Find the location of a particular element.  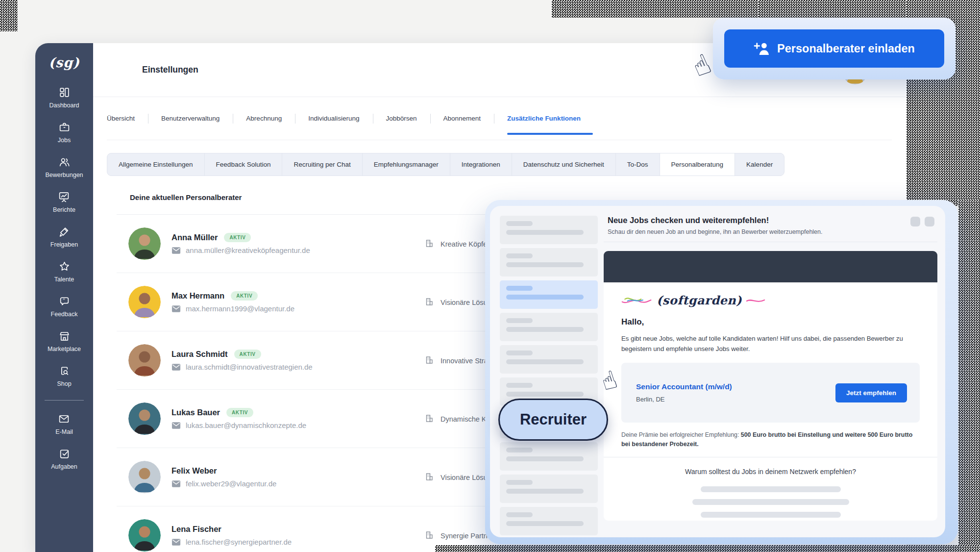

subtab-to-dos: To-Dos is located at coordinates (638, 165).